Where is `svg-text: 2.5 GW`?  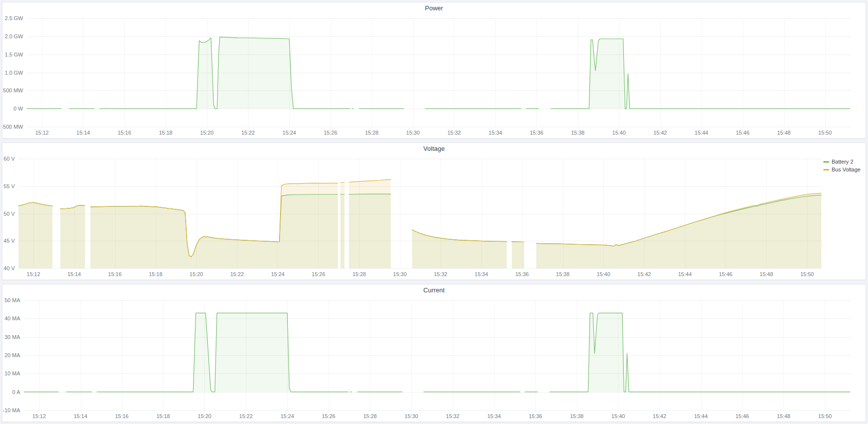 svg-text: 2.5 GW is located at coordinates (14, 18).